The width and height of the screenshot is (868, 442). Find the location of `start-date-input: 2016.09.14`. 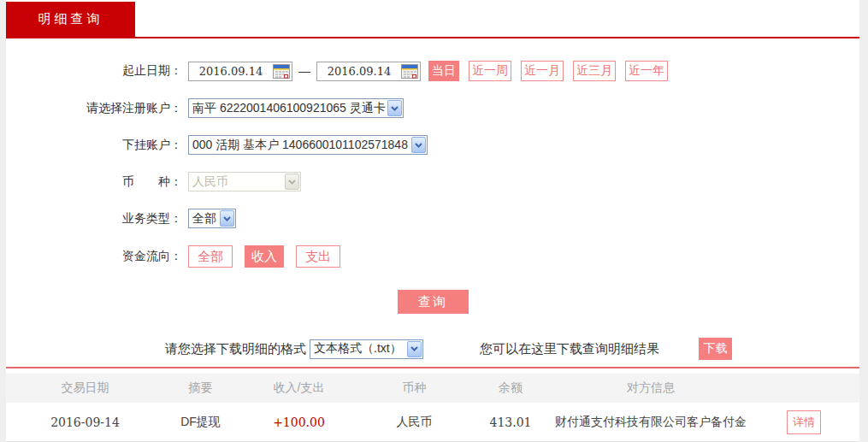

start-date-input: 2016.09.14 is located at coordinates (240, 72).